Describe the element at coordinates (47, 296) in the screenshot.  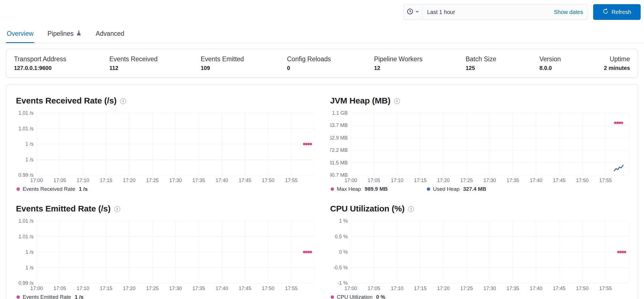
I see `legend-label: Events Emitted Rate` at that location.